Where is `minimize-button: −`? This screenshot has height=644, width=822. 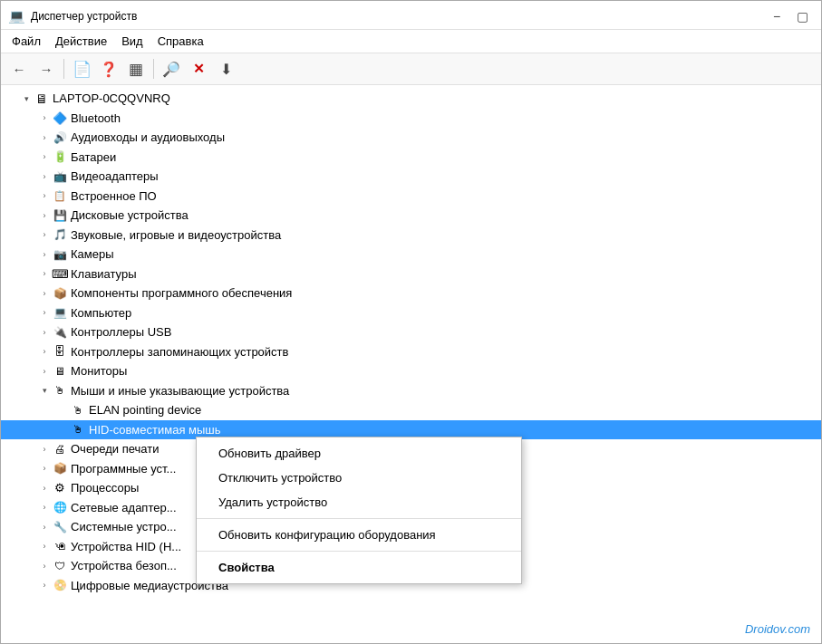
minimize-button: − is located at coordinates (777, 16).